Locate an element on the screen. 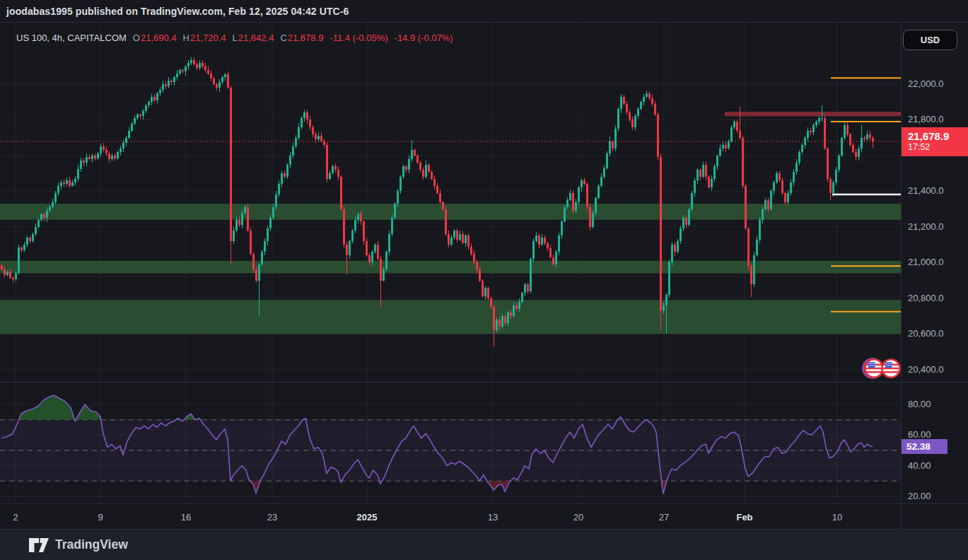  price-axis-label: 20,400.0 is located at coordinates (926, 370).